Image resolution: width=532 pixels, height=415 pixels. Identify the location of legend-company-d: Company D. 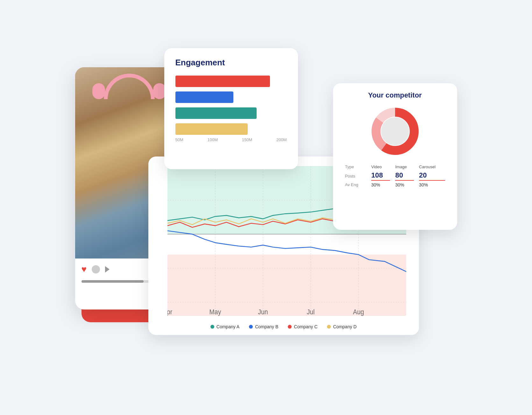
(342, 327).